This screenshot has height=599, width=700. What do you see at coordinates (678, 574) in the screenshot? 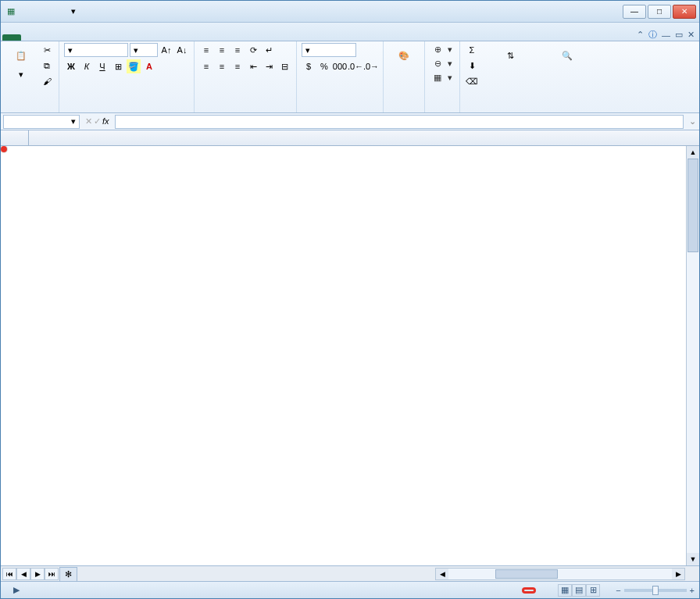
I see `scroll-right-icon: ▶` at bounding box center [678, 574].